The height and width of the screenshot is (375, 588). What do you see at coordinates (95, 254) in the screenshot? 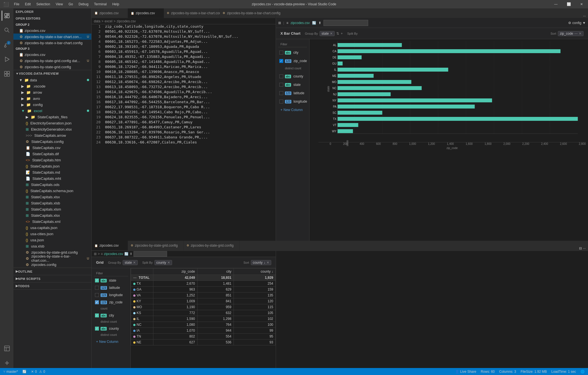
I see `lower-bc-data: ⊞` at bounding box center [95, 254].